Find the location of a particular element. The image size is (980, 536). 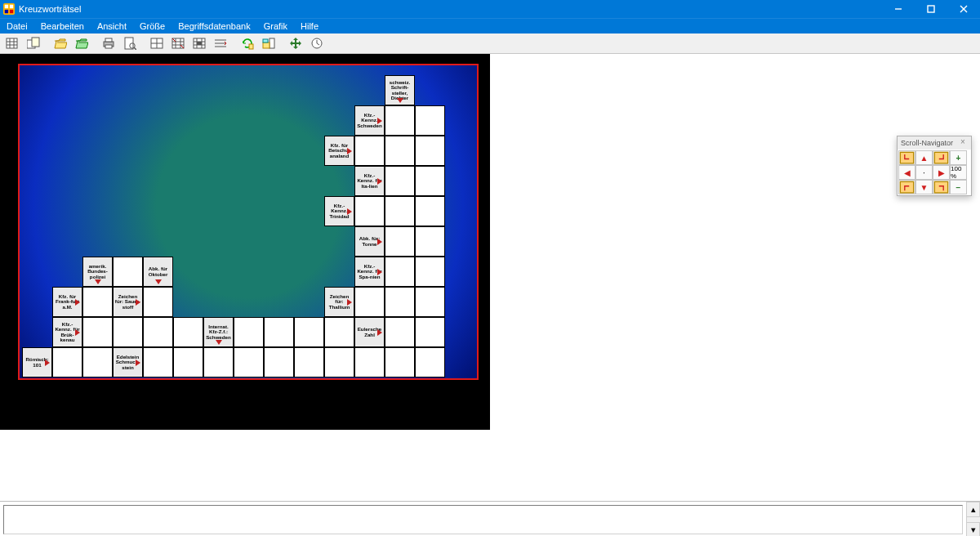

crossword-clue: schweiz. Schrift-steller, Dichter is located at coordinates (400, 90).